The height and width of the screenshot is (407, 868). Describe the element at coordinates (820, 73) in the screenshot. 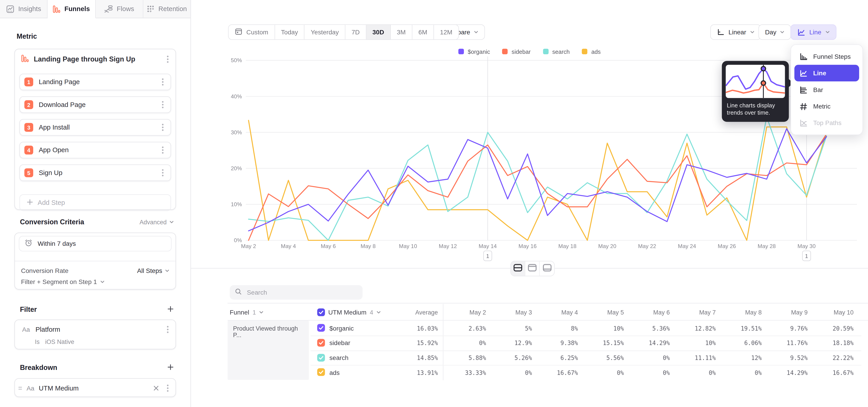

I see `menu-item-label: Line` at that location.